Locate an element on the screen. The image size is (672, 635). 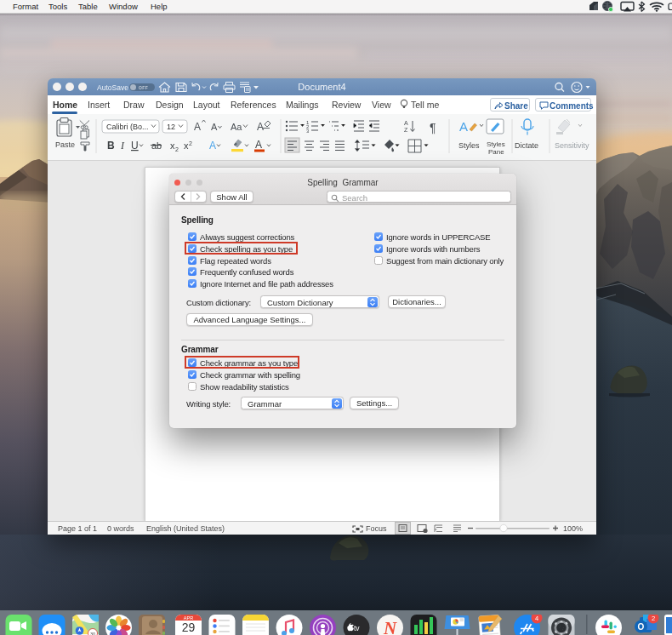
svg-text: 4 is located at coordinates (537, 618).